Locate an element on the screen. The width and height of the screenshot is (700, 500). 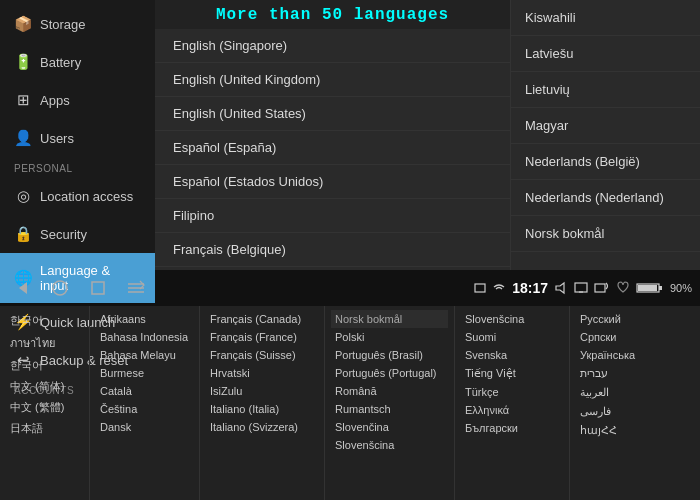
sidebar-item-storage: 📦 Storage is located at coordinates (78, 24).